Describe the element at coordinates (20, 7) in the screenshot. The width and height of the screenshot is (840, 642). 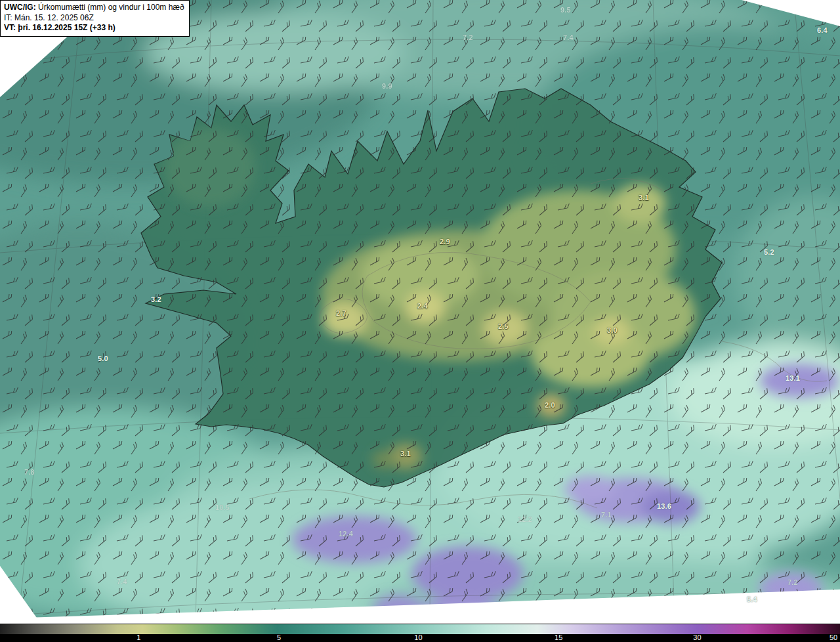
I see `model-label: UWC/IG:` at that location.